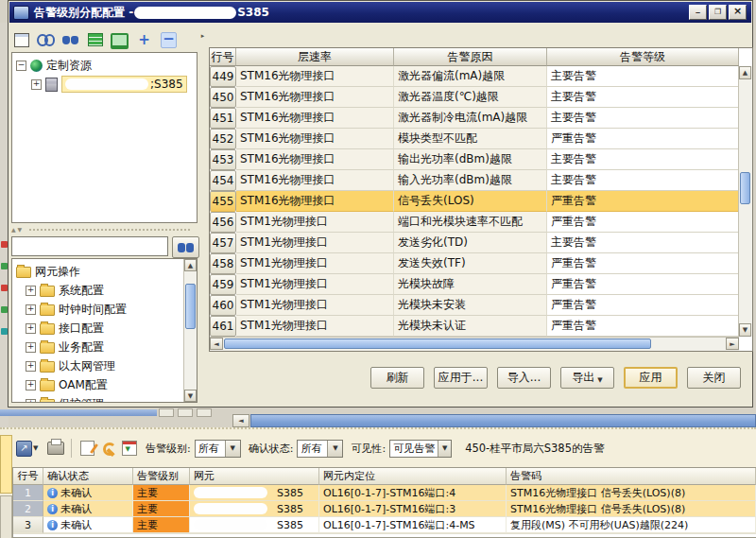 This screenshot has width=756, height=538. Describe the element at coordinates (714, 378) in the screenshot. I see `close-button: 关闭` at that location.